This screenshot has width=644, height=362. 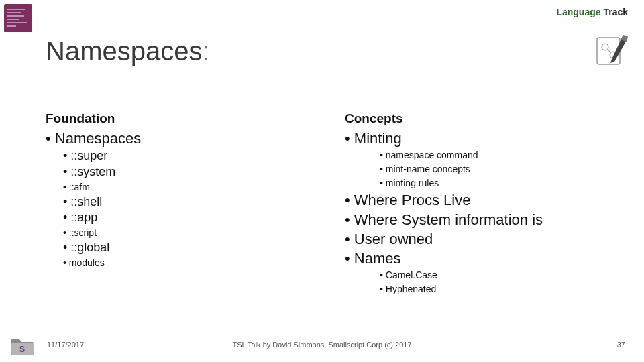 What do you see at coordinates (191, 263) in the screenshot?
I see `list-item: modules` at bounding box center [191, 263].